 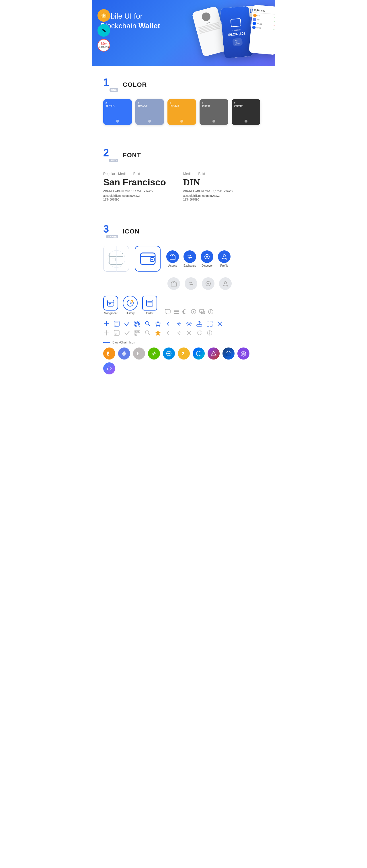 What do you see at coordinates (107, 333) in the screenshot?
I see `plus-icon-gray` at bounding box center [107, 333].